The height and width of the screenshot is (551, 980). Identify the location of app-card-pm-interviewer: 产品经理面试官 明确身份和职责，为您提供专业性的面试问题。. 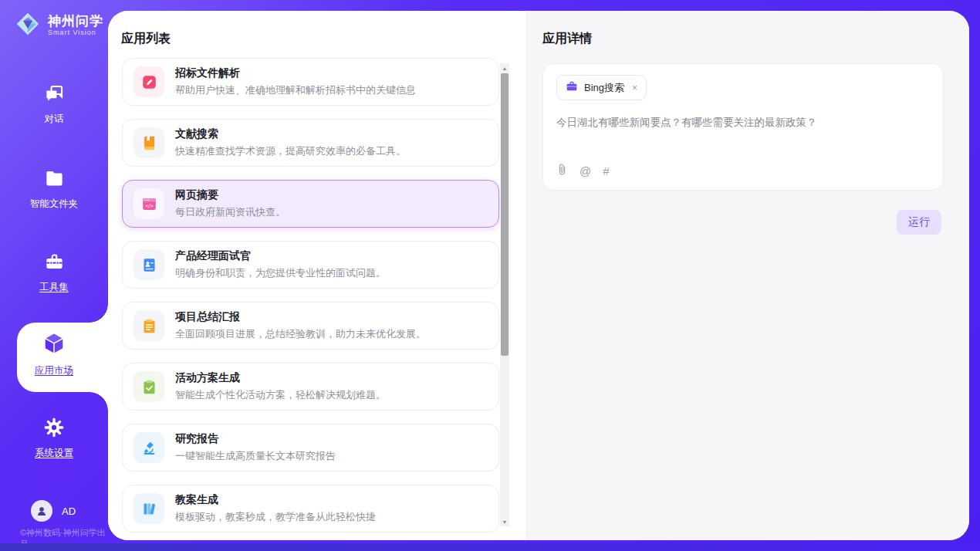
(310, 265).